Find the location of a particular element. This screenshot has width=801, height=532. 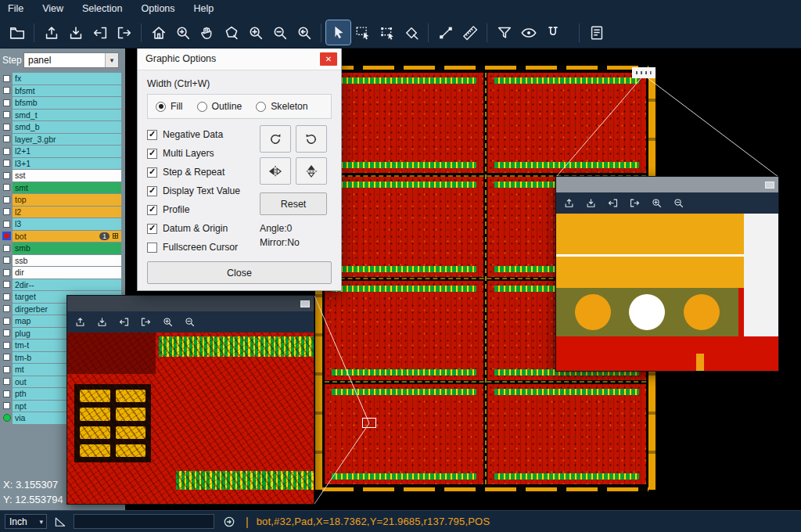

layer-row: smt is located at coordinates (61, 188).